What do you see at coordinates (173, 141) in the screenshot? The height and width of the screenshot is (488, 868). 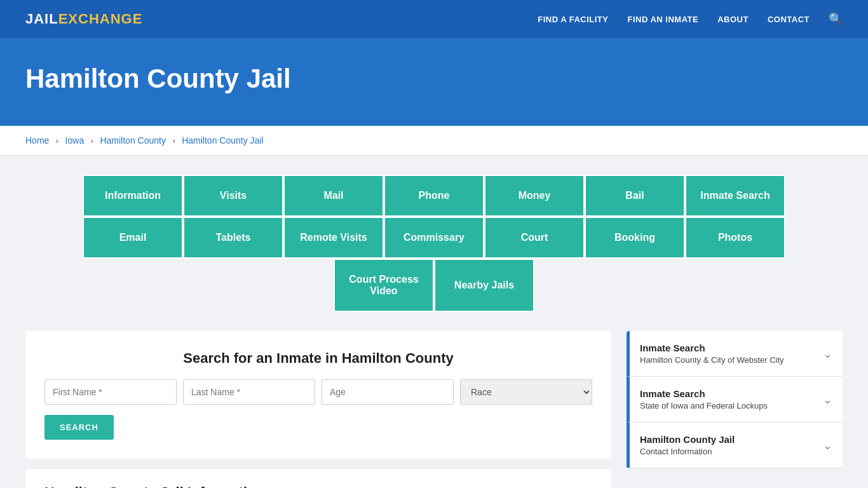 I see `breadcrumb-sep-3: ›` at bounding box center [173, 141].